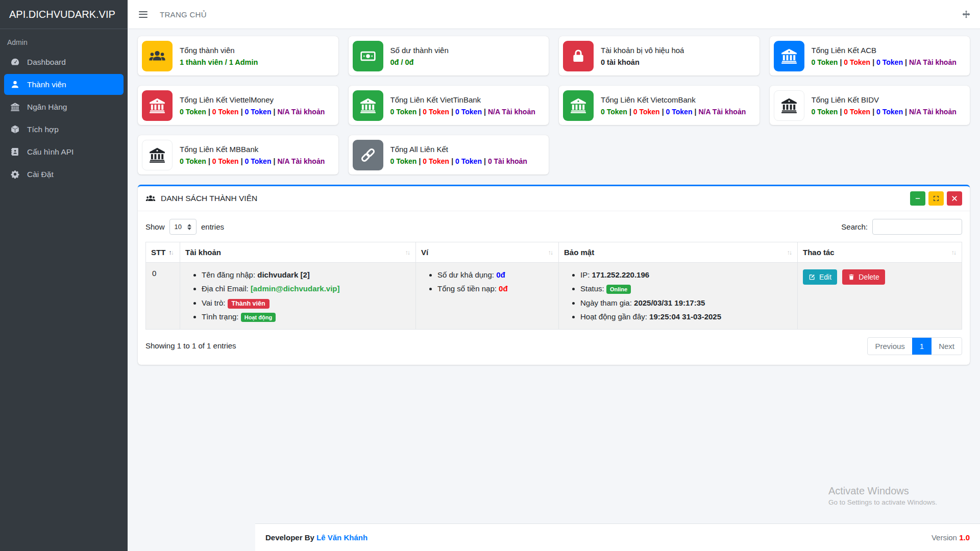 This screenshot has height=551, width=980. Describe the element at coordinates (659, 105) in the screenshot. I see `stat-card-tong-lien-ket-vietcombank: Tổng Liên Kết VietcomBank 0 Token|0 Toke…` at that location.